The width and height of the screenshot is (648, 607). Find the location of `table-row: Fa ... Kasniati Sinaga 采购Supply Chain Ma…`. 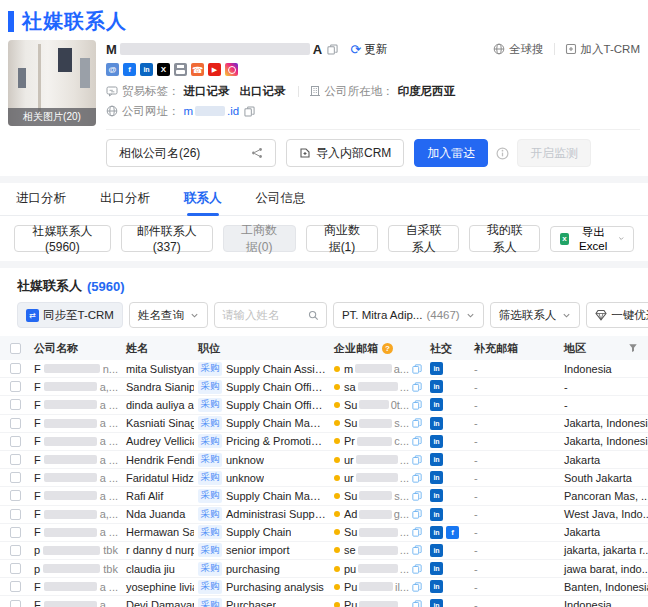

table-row: Fa ... Kasniati Sinaga 采购Supply Chain Ma… is located at coordinates (324, 424).